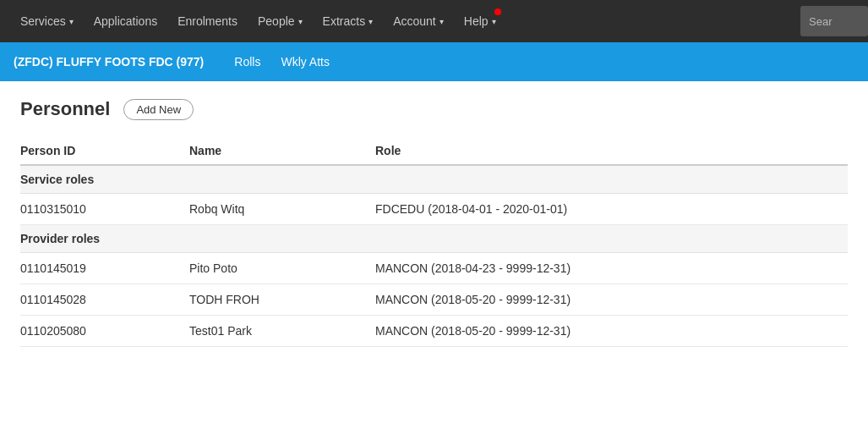 The height and width of the screenshot is (429, 868). What do you see at coordinates (105, 269) in the screenshot?
I see `person-id-cell: 0110145019` at bounding box center [105, 269].